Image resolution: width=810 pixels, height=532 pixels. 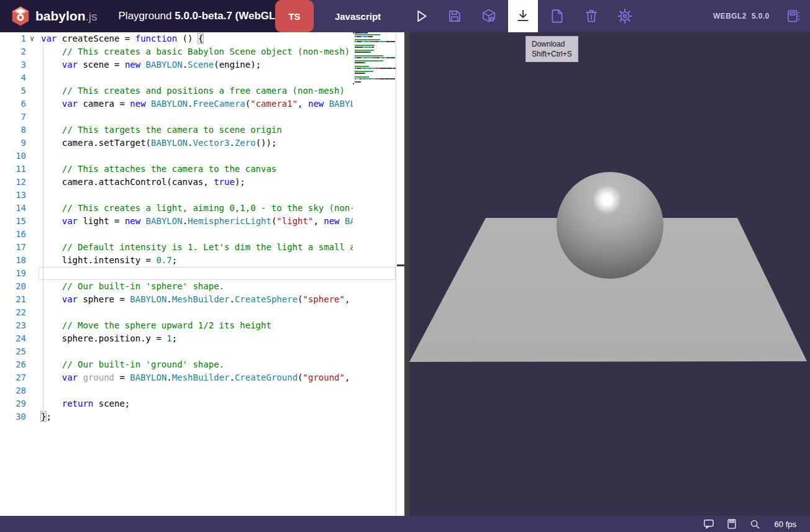 What do you see at coordinates (13, 404) in the screenshot?
I see `line-number: 29` at bounding box center [13, 404].